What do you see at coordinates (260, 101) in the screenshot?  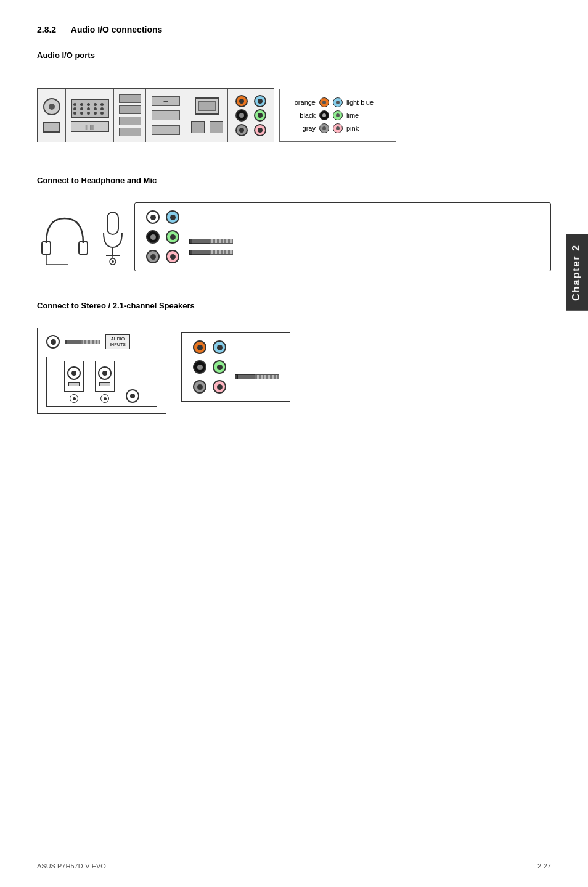 I see `jack-light-blue` at bounding box center [260, 101].